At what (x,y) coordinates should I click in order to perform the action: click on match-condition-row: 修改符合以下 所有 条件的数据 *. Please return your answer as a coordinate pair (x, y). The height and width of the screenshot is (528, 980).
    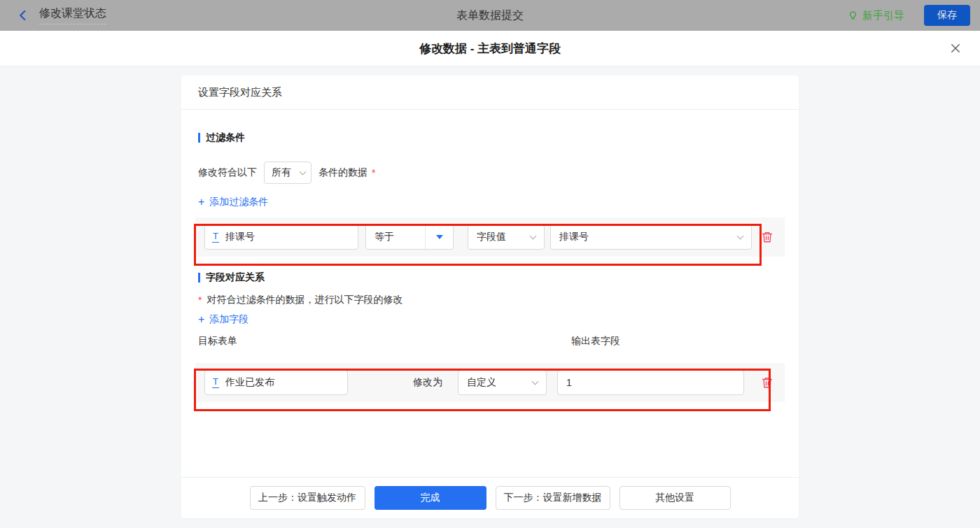
    Looking at the image, I should click on (491, 173).